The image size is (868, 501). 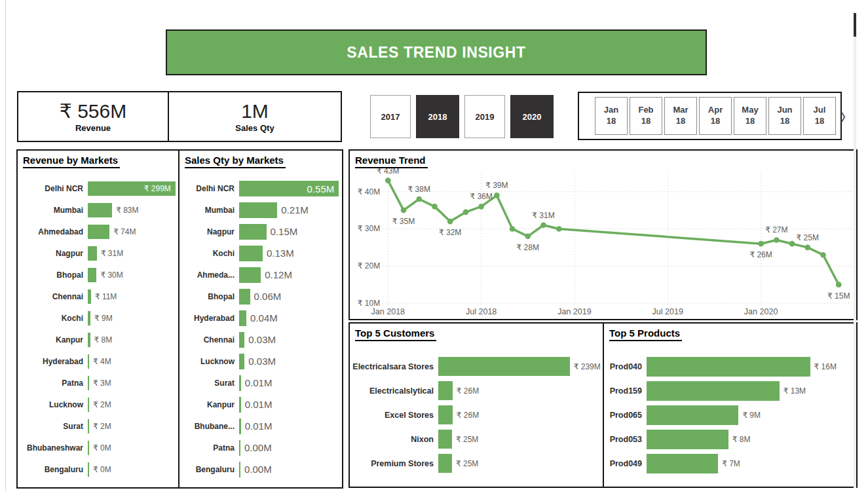 I want to click on scrollbar-thumb, so click(x=855, y=25).